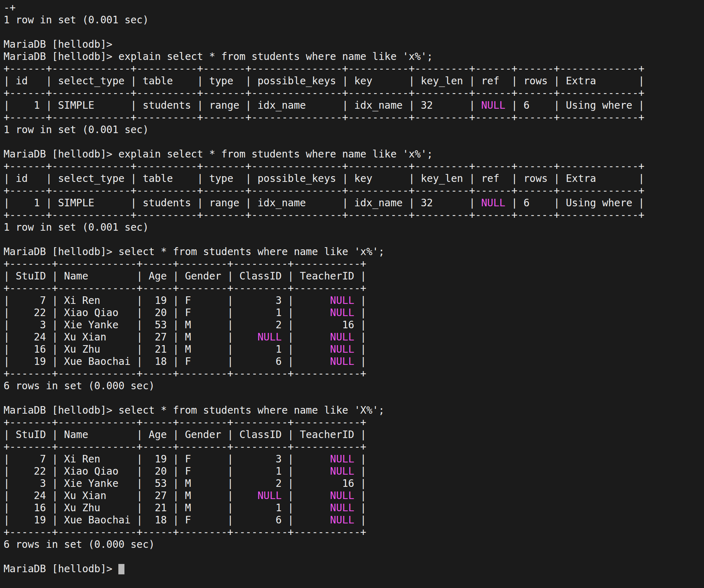  Describe the element at coordinates (324, 81) in the screenshot. I see `terminal-text: | id | select_type | table | type | poss…` at that location.